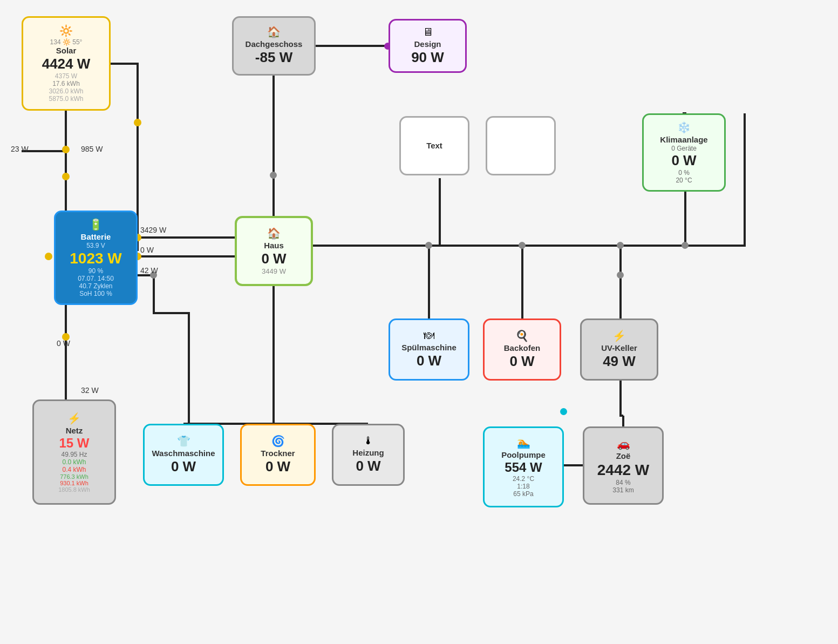 This screenshot has width=838, height=644. Describe the element at coordinates (64, 343) in the screenshot. I see `label-0w-b: 0 W` at that location.